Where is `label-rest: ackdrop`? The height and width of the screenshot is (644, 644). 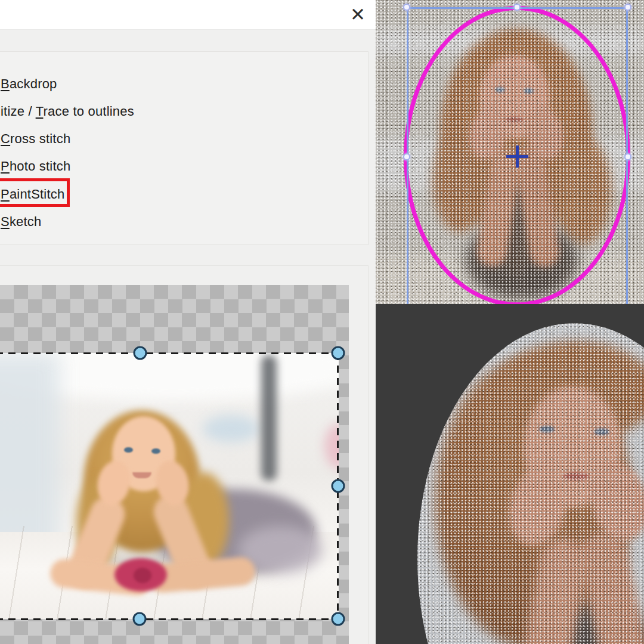 label-rest: ackdrop is located at coordinates (33, 83).